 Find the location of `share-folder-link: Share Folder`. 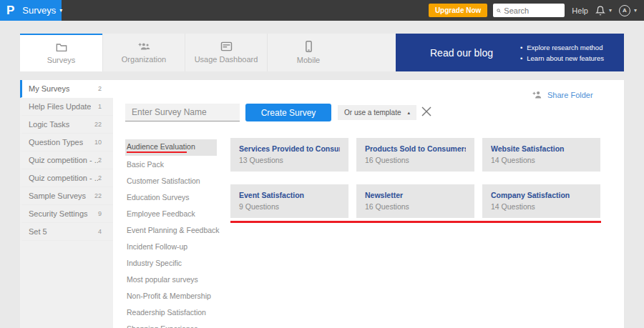

share-folder-link: Share Folder is located at coordinates (562, 94).